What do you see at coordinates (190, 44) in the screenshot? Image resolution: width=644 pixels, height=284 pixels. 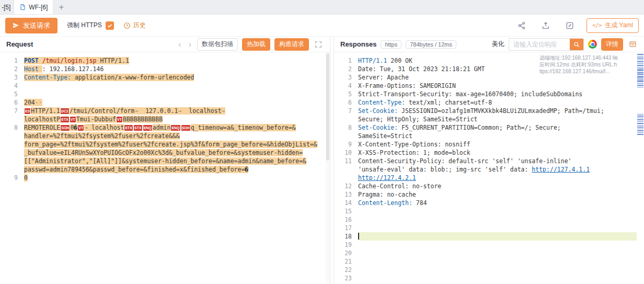 I see `chevron-right-icon: ›` at bounding box center [190, 44].